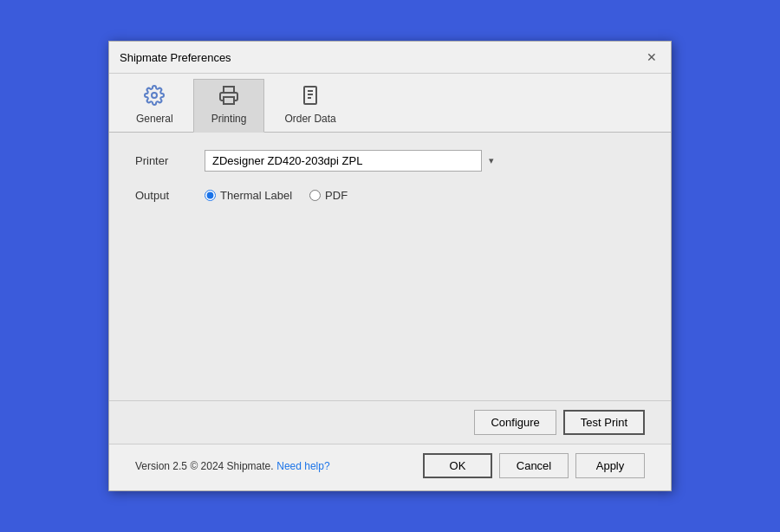  Describe the element at coordinates (229, 119) in the screenshot. I see `tab-printing-label: Printing` at that location.